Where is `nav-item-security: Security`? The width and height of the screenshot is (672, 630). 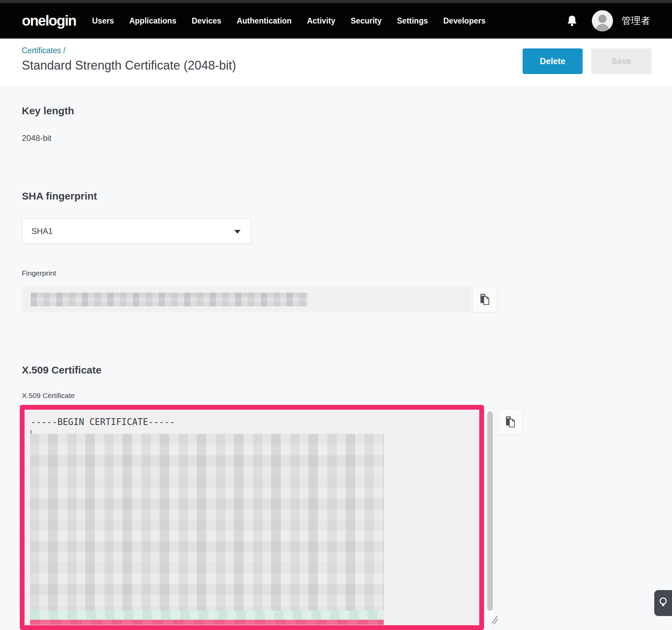 nav-item-security: Security is located at coordinates (366, 21).